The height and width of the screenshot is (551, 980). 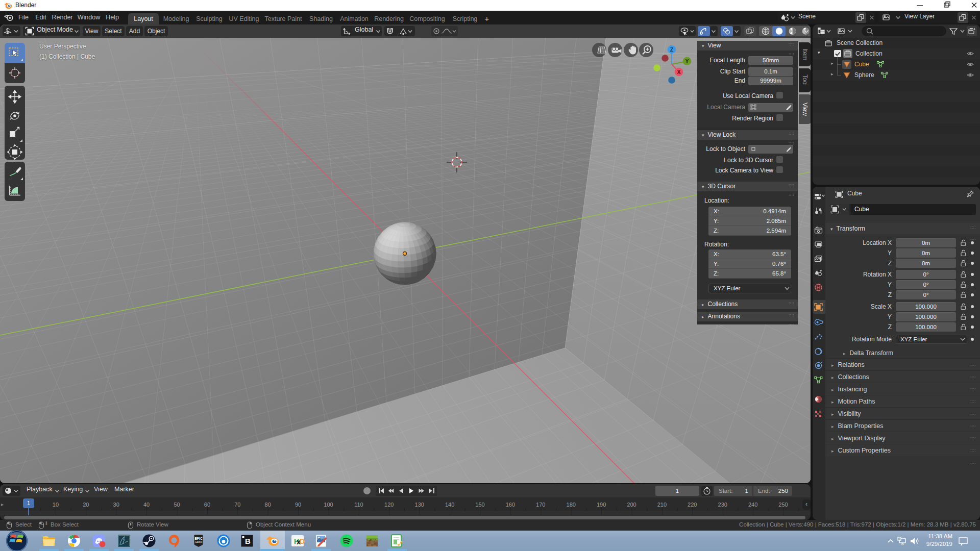 What do you see at coordinates (302, 541) in the screenshot?
I see `svg-text: D` at bounding box center [302, 541].